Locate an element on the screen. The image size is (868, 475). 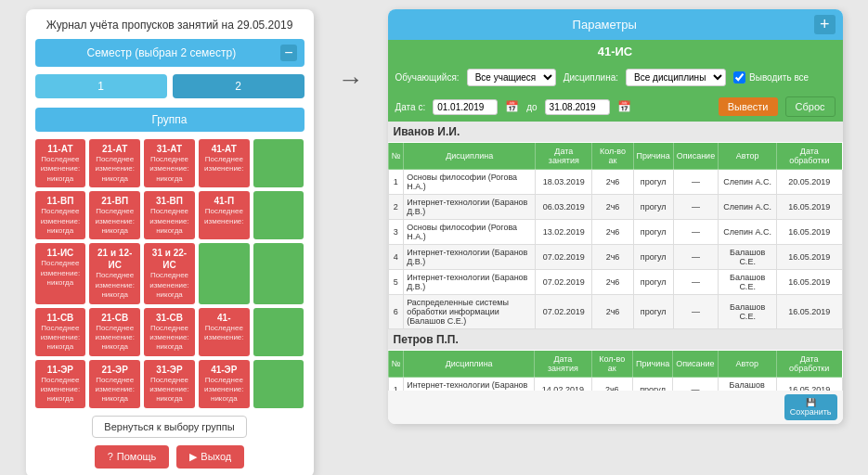
calendar-icon-from: 📅 is located at coordinates (512, 107).